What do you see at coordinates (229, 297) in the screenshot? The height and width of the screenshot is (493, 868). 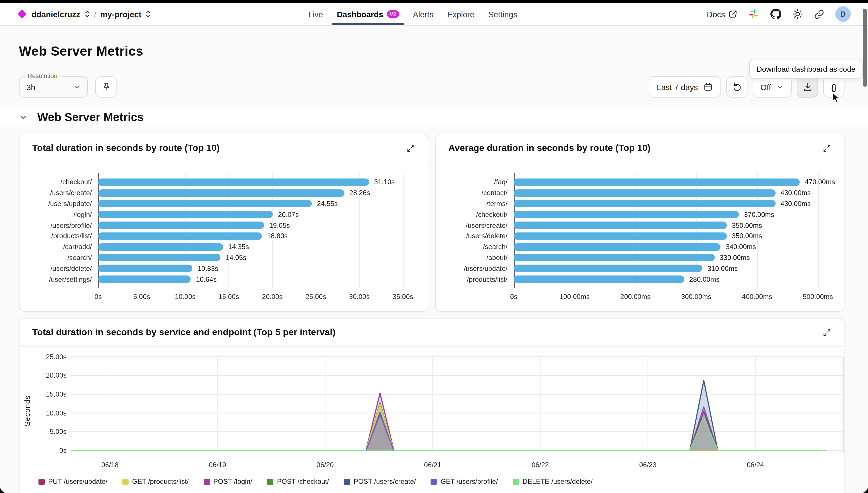 I see `x-tick-label: 15.00s` at bounding box center [229, 297].